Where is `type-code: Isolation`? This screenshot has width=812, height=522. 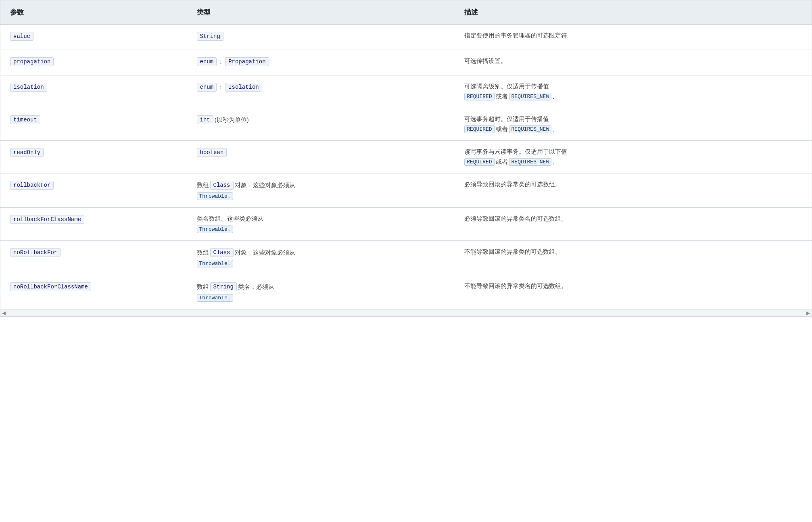 type-code: Isolation is located at coordinates (244, 87).